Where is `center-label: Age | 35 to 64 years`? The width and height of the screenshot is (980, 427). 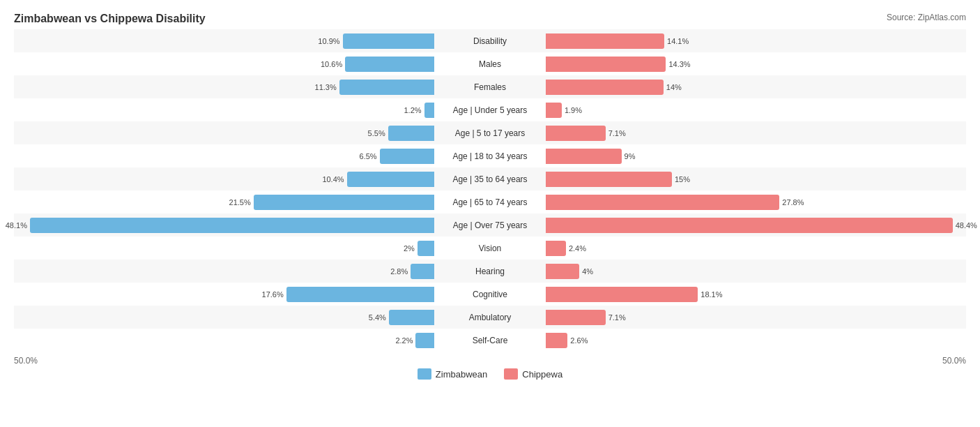
center-label: Age | 35 to 64 years is located at coordinates (490, 179).